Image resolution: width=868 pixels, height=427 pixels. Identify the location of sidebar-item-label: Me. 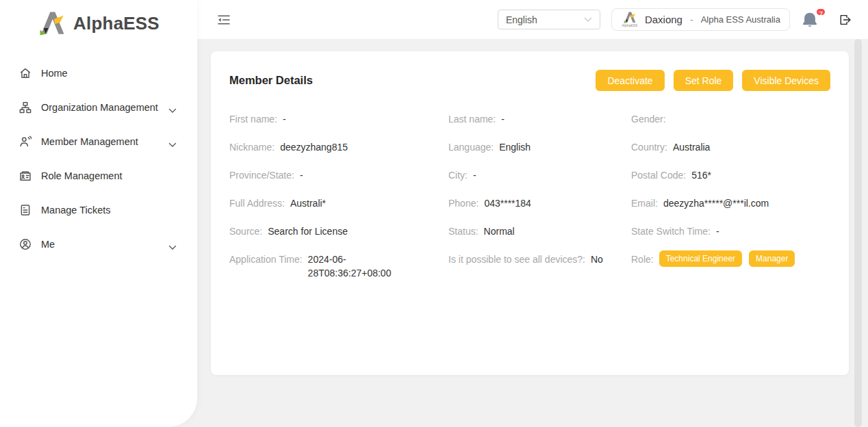
(105, 244).